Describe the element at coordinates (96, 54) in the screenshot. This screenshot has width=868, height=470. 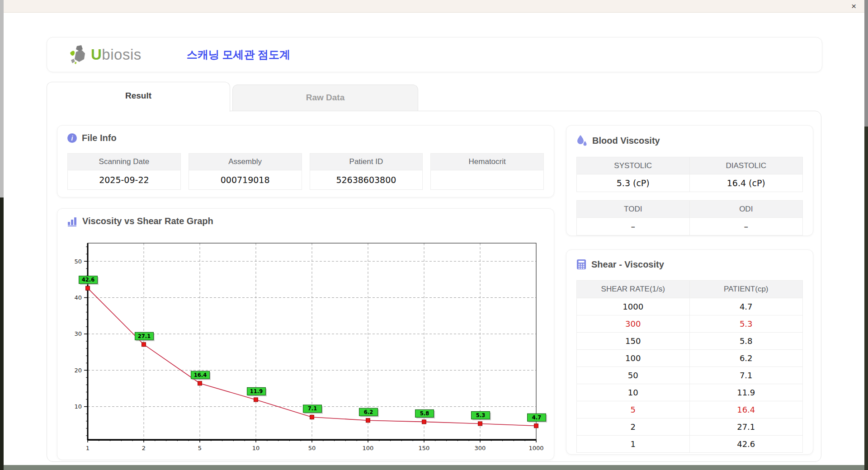
I see `brand-u: U` at that location.